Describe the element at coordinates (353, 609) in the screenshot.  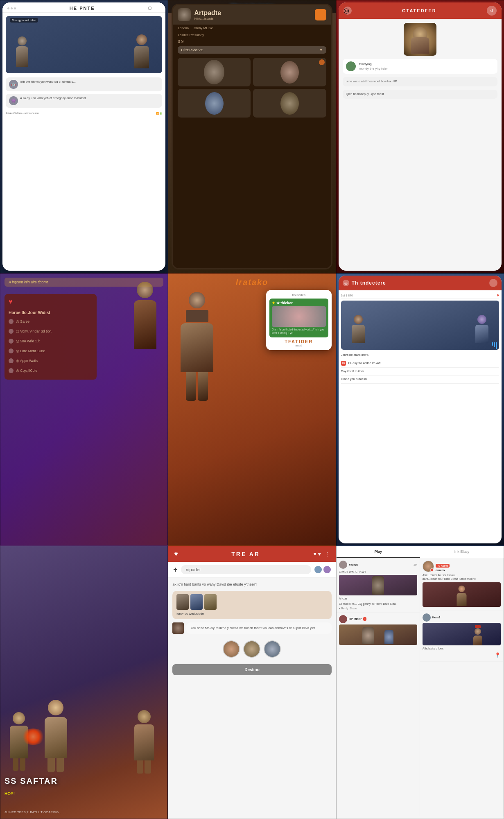
I see `fi-share-action: Share` at that location.